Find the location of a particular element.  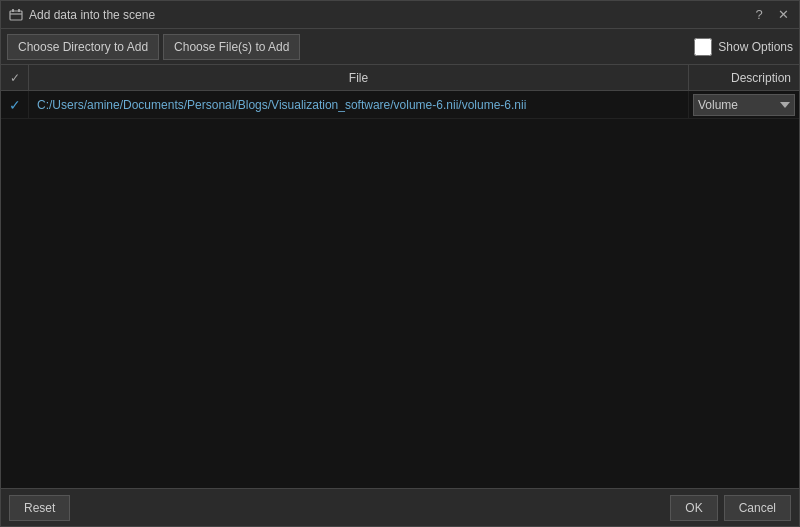

row-description-0: Volume Surface Label Map Sequence is located at coordinates (744, 104).